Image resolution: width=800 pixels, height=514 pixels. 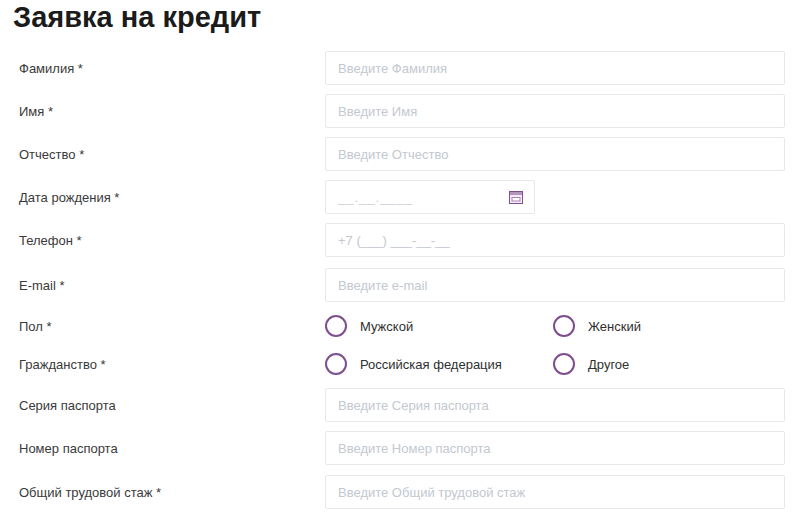 What do you see at coordinates (62, 364) in the screenshot?
I see `citizenship-label: Гражданство *` at bounding box center [62, 364].